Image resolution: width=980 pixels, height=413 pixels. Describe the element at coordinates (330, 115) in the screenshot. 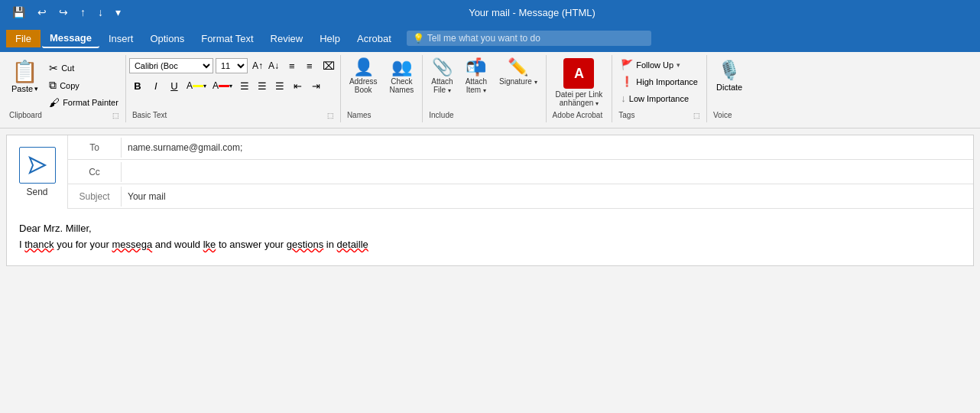

I see `basic-text-expand-icon: ⬚` at that location.